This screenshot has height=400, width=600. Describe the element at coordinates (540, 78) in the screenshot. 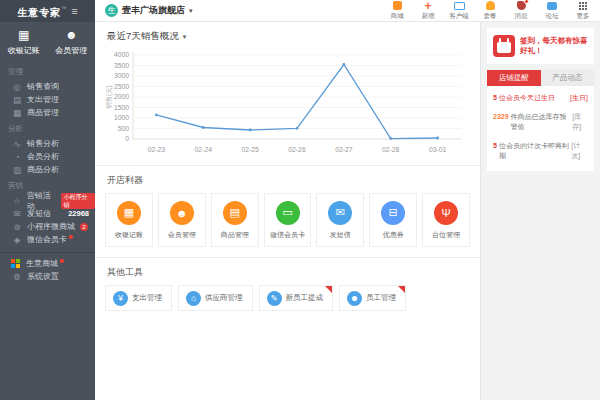

I see `reminder-tabs: 店铺提醒 产品动态` at that location.